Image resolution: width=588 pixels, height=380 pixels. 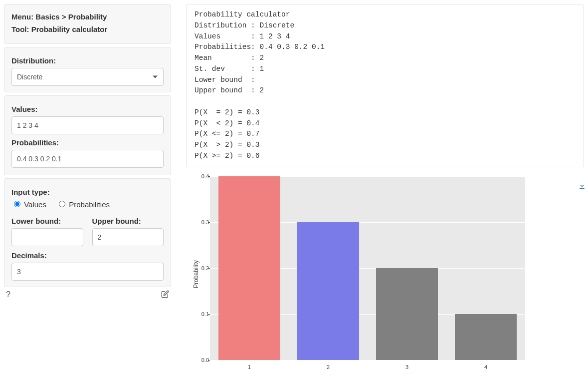 What do you see at coordinates (83, 205) in the screenshot?
I see `radio-probabilities-label: Probabilities` at bounding box center [83, 205].